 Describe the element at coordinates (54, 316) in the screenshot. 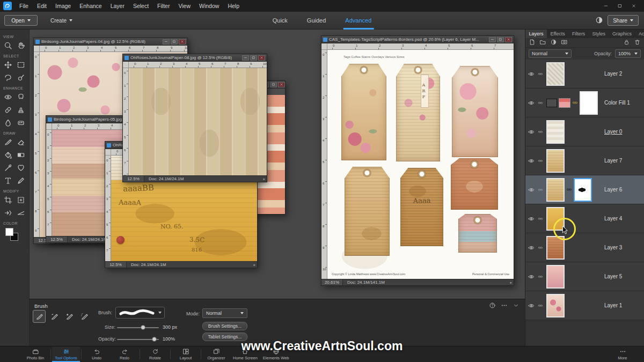

I see `impressionist-brush-tool-button` at that location.